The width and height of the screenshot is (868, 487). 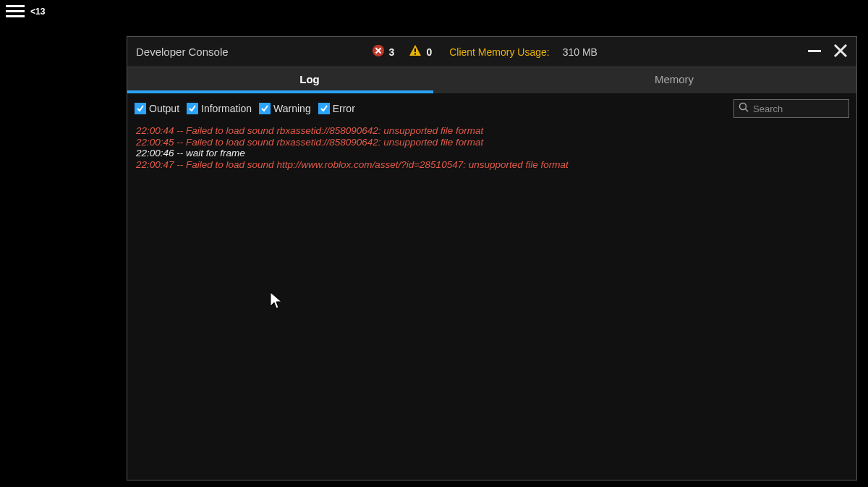 What do you see at coordinates (492, 79) in the screenshot?
I see `tab-bar: Log Memory` at bounding box center [492, 79].